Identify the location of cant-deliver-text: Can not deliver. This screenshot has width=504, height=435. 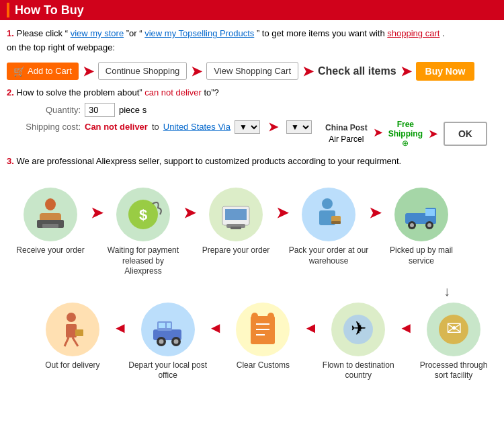
(116, 126).